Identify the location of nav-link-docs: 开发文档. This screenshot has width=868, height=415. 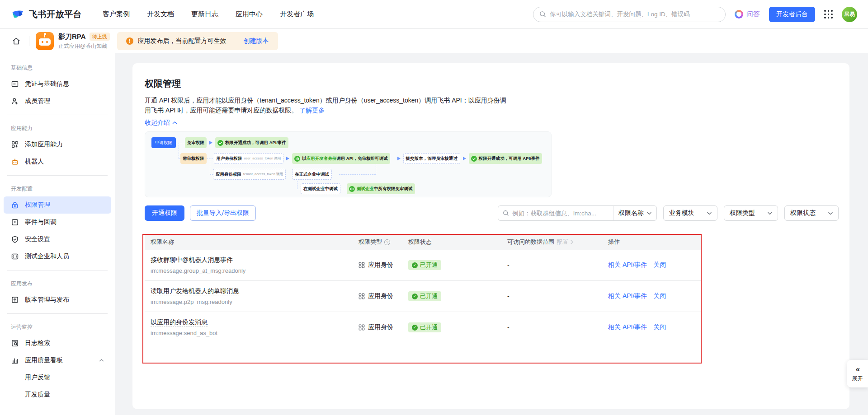
(160, 14).